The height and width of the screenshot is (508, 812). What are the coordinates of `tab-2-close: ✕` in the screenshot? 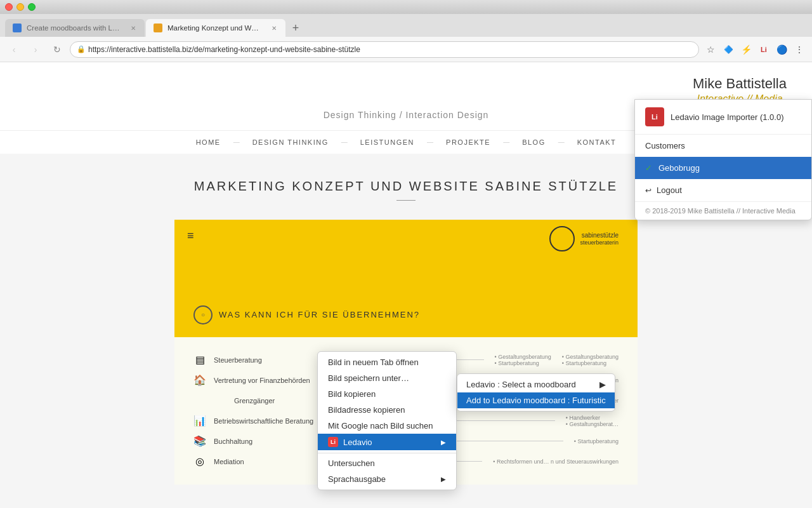 It's located at (274, 28).